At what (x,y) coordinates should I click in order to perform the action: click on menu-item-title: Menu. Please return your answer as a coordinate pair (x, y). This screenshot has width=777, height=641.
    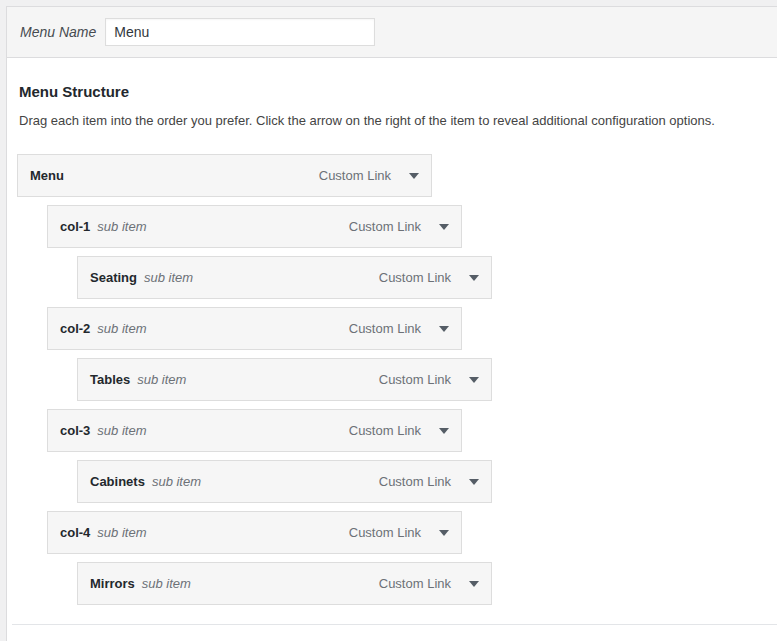
    Looking at the image, I should click on (47, 176).